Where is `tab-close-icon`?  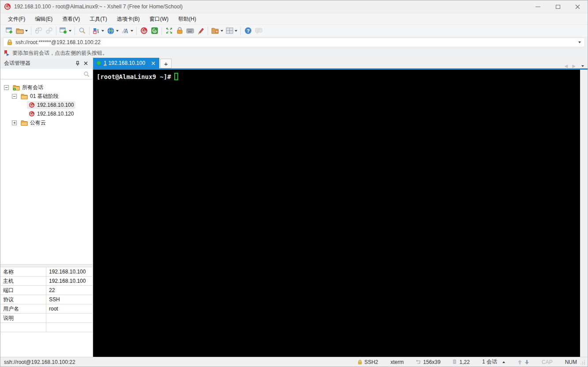 tab-close-icon is located at coordinates (154, 64).